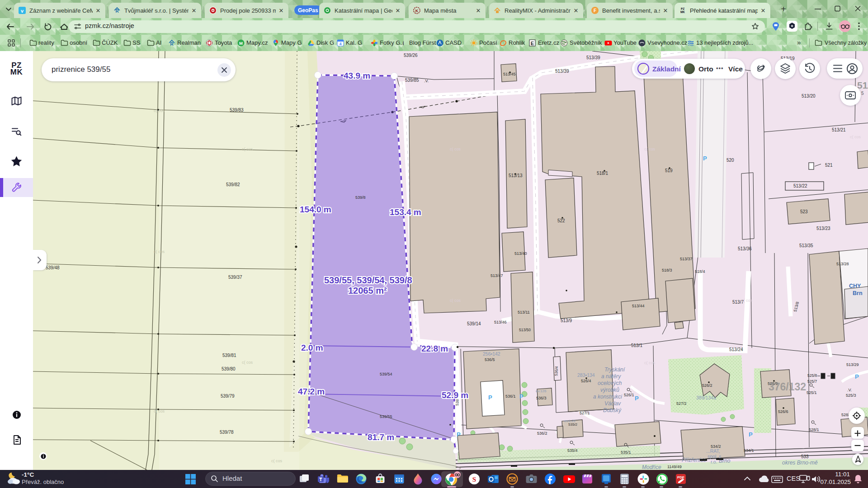  I want to click on svg-text: ev.126, so click(541, 391).